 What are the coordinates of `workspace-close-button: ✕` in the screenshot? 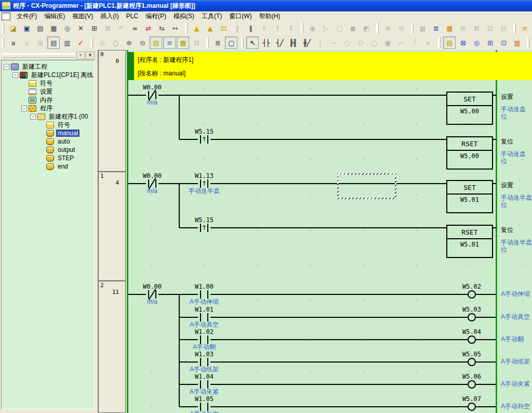 It's located at (90, 55).